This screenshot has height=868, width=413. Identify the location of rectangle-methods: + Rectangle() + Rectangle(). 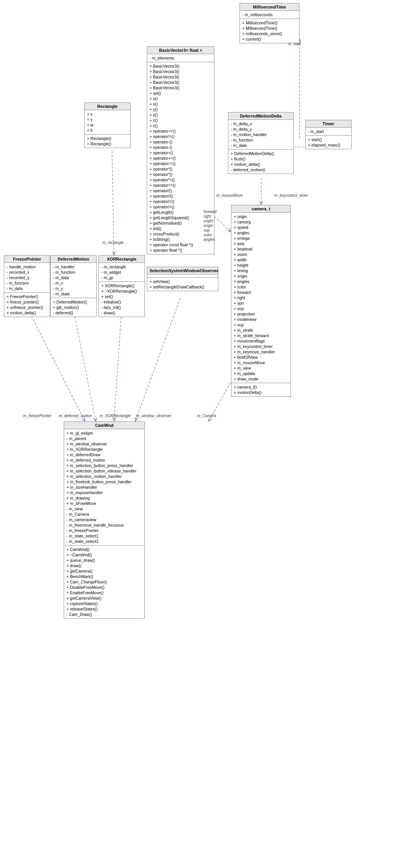
(107, 141).